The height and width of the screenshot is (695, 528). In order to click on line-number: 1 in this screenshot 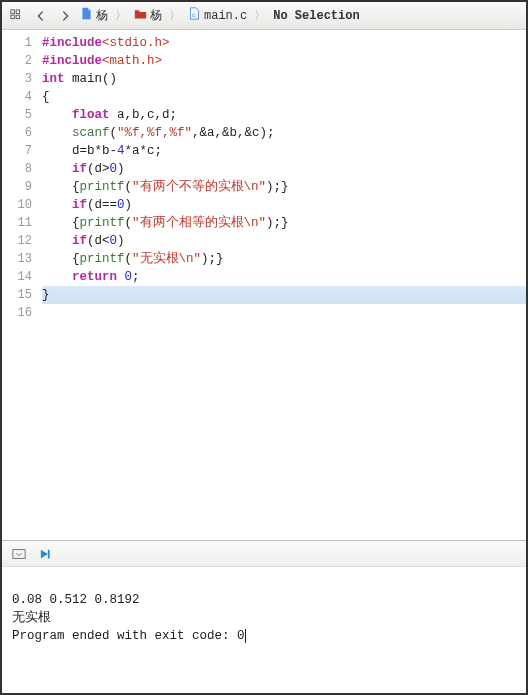, I will do `click(17, 43)`.